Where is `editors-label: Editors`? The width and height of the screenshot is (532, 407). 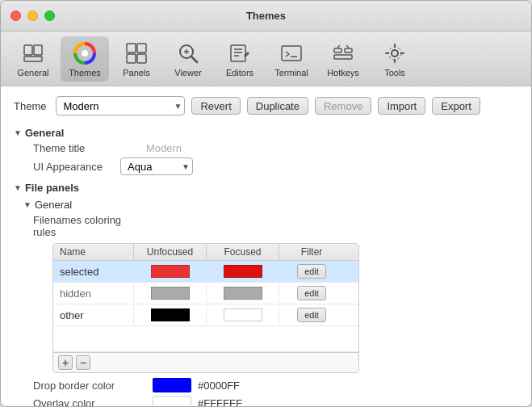
editors-label: Editors is located at coordinates (240, 73).